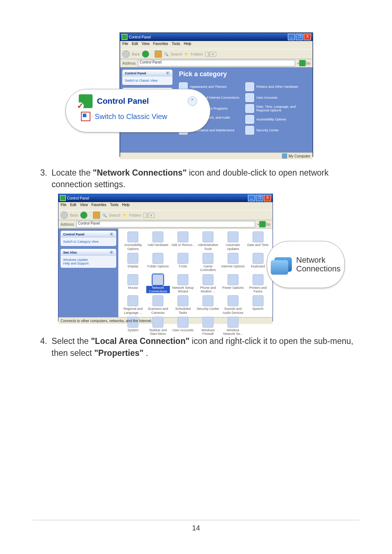 The image size is (392, 554). Describe the element at coordinates (233, 241) in the screenshot. I see `grid-item: Automatic Updates` at that location.